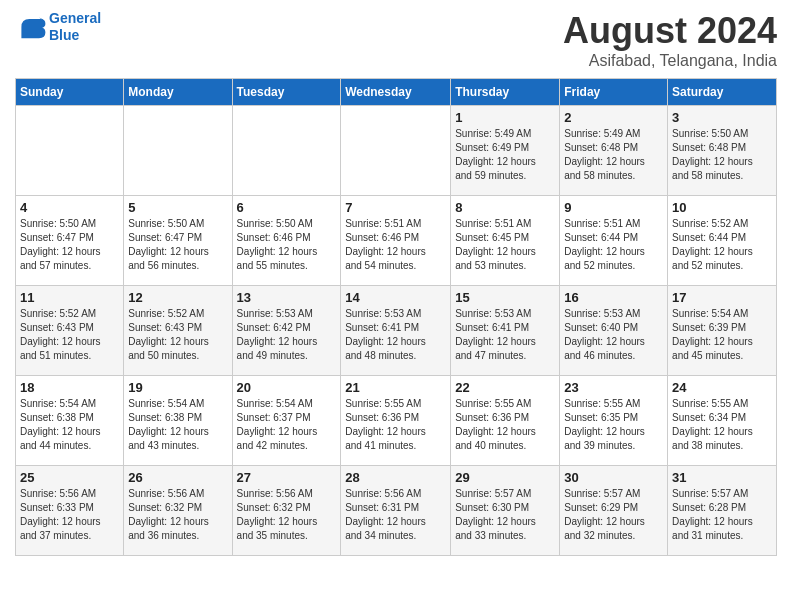 Image resolution: width=792 pixels, height=612 pixels. Describe the element at coordinates (506, 511) in the screenshot. I see `calendar-cell: 29Sunrise: 5:57 AM Sunset: 6:30 PM Dayli…` at that location.